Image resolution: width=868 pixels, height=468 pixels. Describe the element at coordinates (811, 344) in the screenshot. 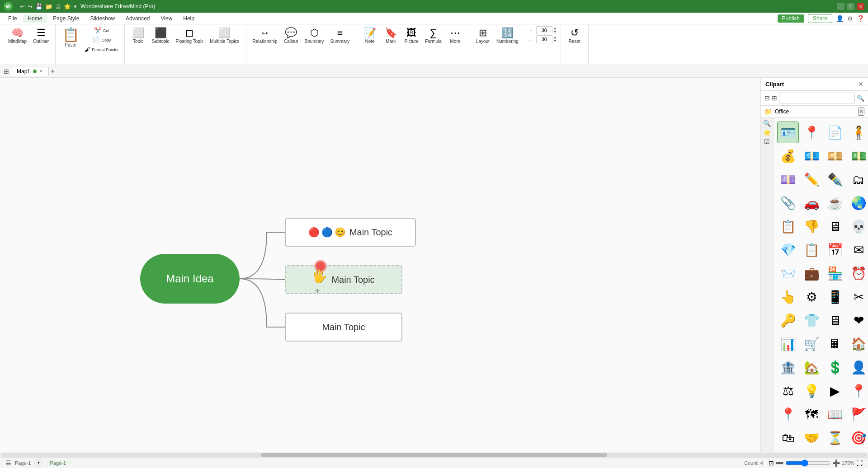

I see `clipart-item-37: 🛒` at that location.